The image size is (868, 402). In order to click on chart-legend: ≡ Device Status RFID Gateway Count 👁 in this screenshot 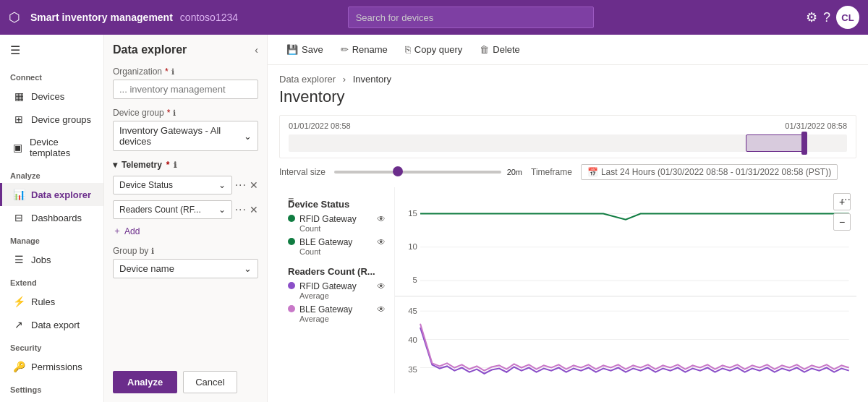, I will do `click(337, 291)`.